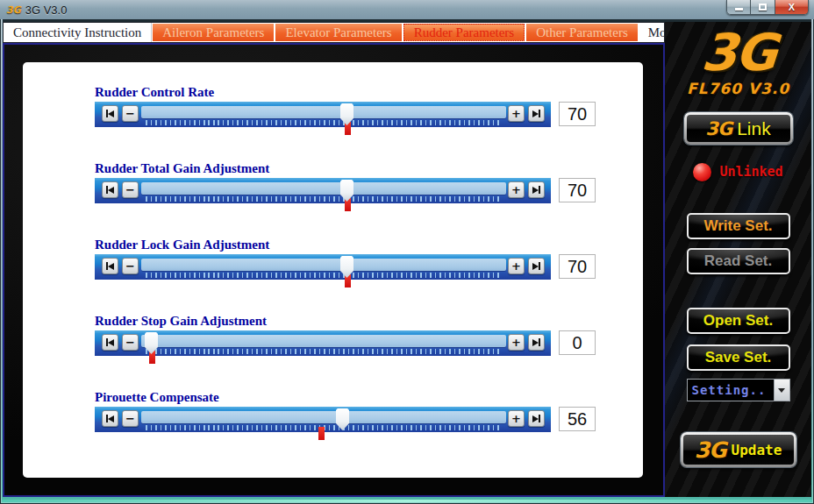  What do you see at coordinates (739, 128) in the screenshot?
I see `link-button: 3G Link` at bounding box center [739, 128].